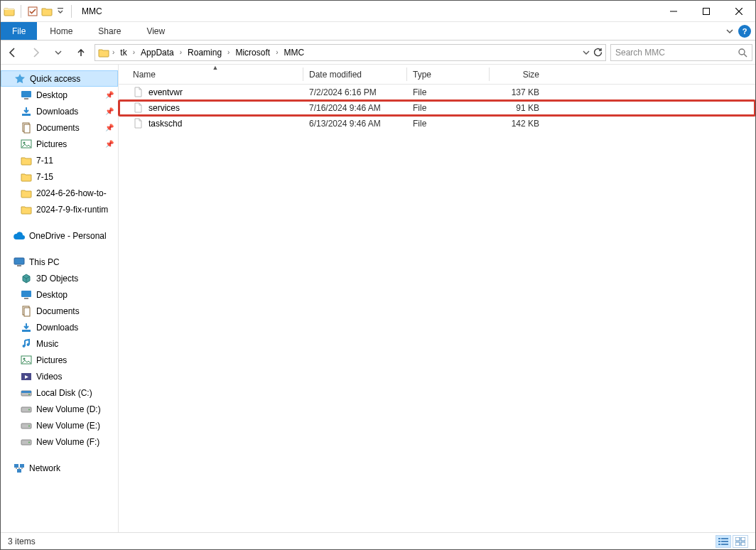  Describe the element at coordinates (681, 53) in the screenshot. I see `search-box` at that location.